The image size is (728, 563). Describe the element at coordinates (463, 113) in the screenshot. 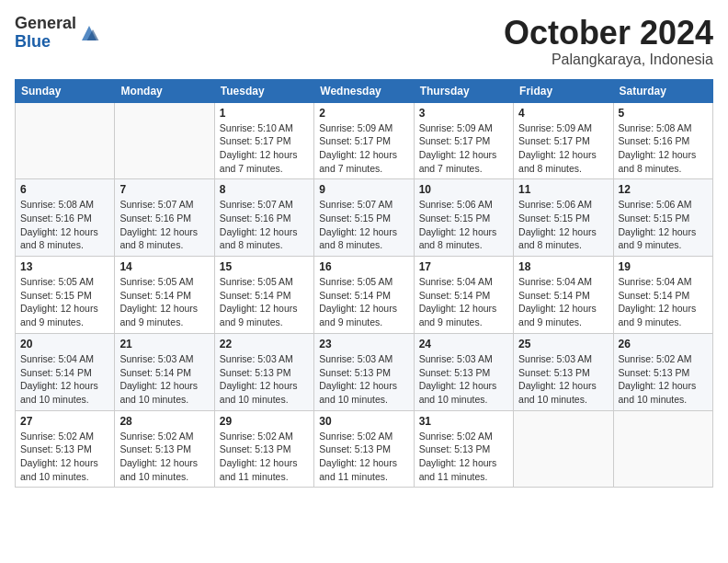

I see `day-number: 3` at that location.